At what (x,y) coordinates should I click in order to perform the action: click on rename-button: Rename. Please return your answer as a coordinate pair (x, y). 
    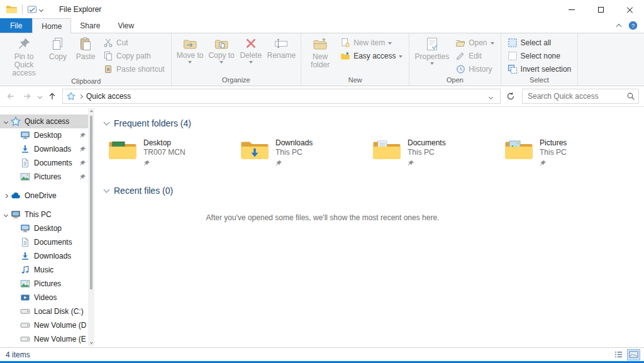
    Looking at the image, I should click on (282, 47).